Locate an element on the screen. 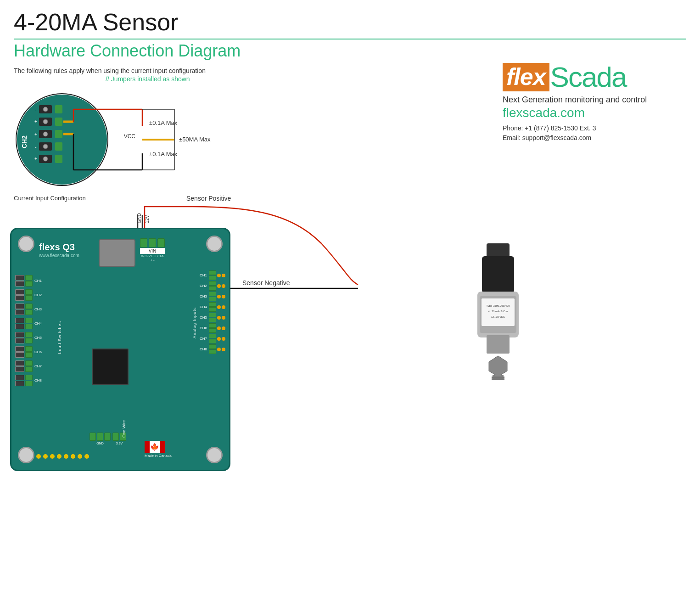  bottom-terminals: GND 3.3V is located at coordinates (108, 439).